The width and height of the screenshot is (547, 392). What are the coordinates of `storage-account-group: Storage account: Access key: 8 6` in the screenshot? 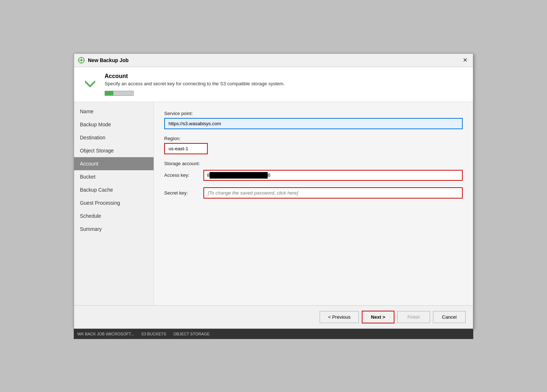 It's located at (313, 180).